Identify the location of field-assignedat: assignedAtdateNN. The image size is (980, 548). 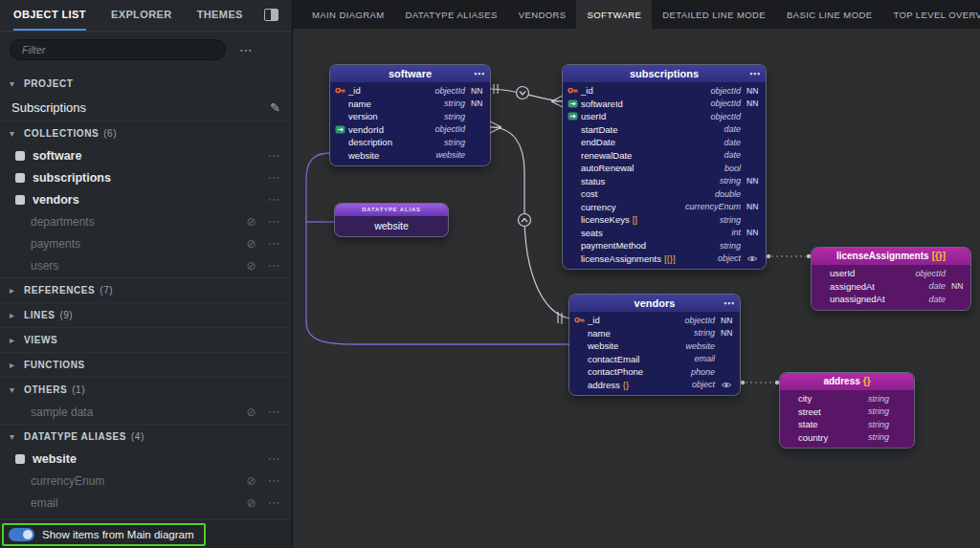
(891, 287).